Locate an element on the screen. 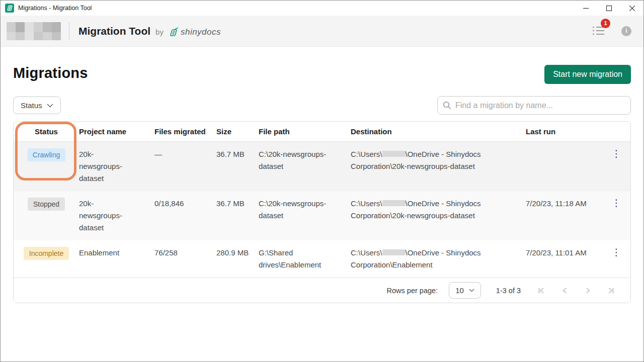  window-title: Migrations - Migration Tool is located at coordinates (55, 8).